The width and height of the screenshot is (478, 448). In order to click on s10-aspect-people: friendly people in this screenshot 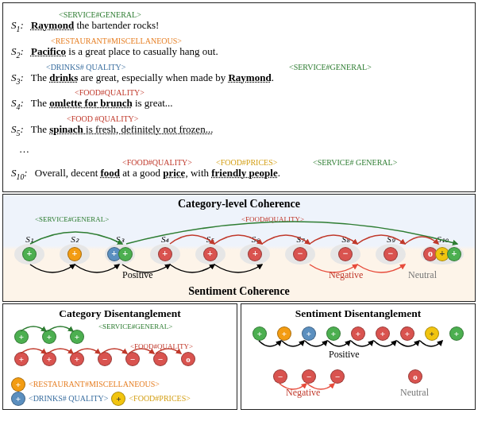, I will do `click(245, 173)`.